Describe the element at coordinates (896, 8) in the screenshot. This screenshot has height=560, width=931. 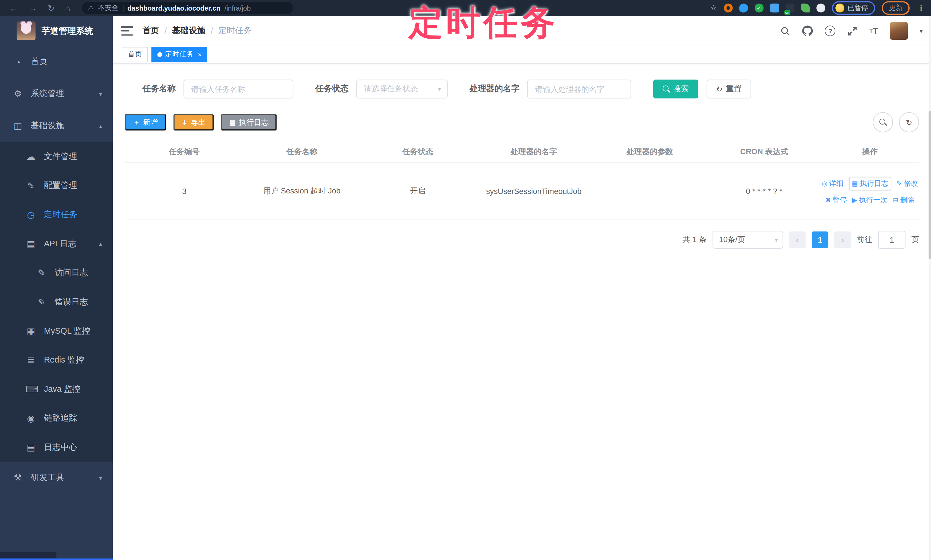
I see `browser-update-button: 更新` at that location.